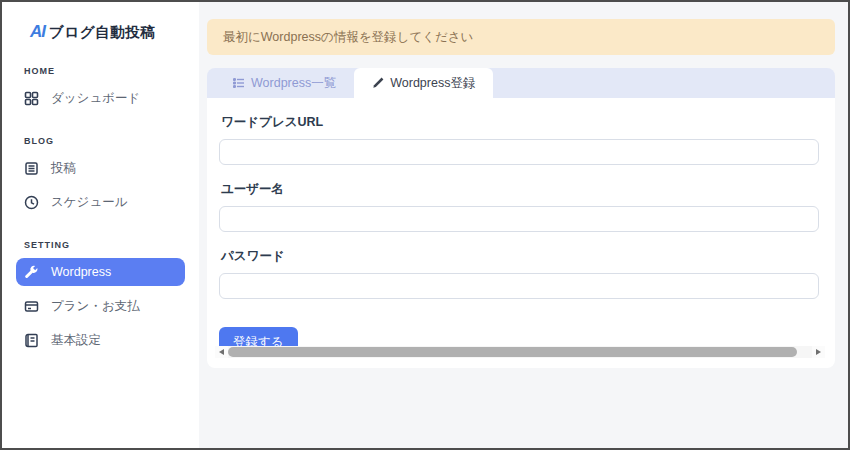 This screenshot has width=850, height=450. What do you see at coordinates (100, 306) in the screenshot?
I see `sidebar-item-plan-payment: プラン・お支払` at bounding box center [100, 306].